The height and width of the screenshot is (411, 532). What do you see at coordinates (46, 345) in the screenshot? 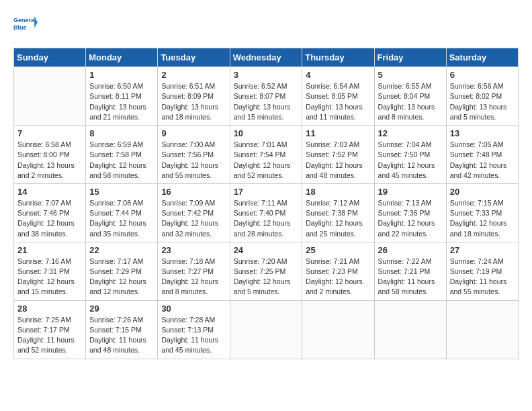
I see `daylight-text: Daylight: 11 hours and 52 minutes.` at bounding box center [46, 345].